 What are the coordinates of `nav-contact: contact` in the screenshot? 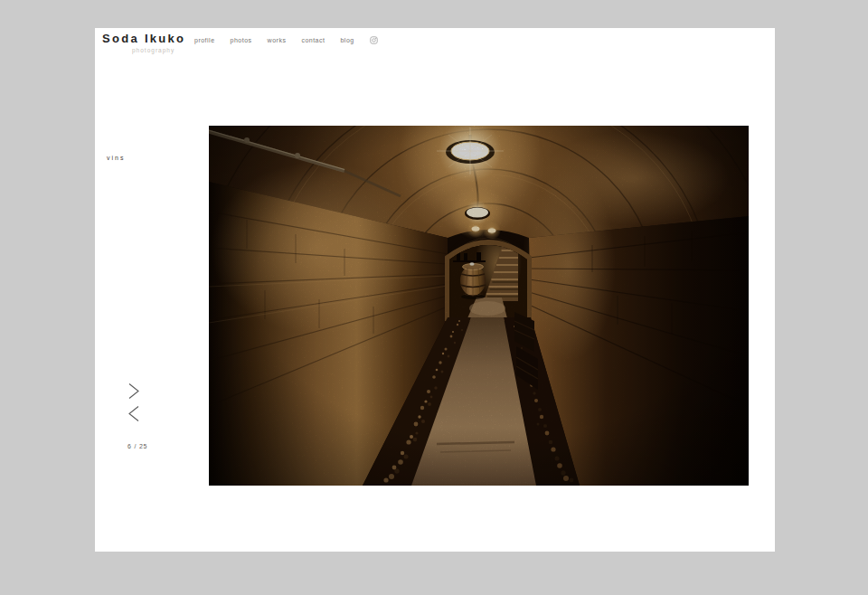 It's located at (313, 40).